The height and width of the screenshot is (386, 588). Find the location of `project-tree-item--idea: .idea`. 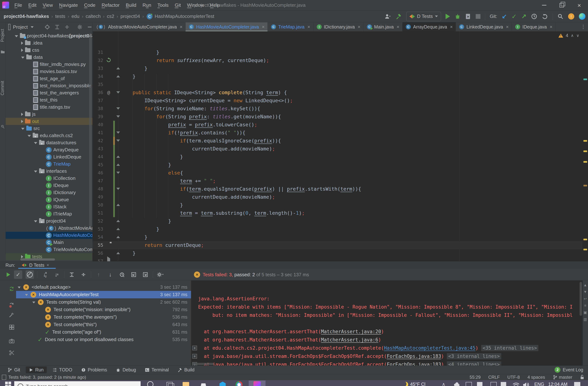

project-tree-item--idea: .idea is located at coordinates (49, 43).